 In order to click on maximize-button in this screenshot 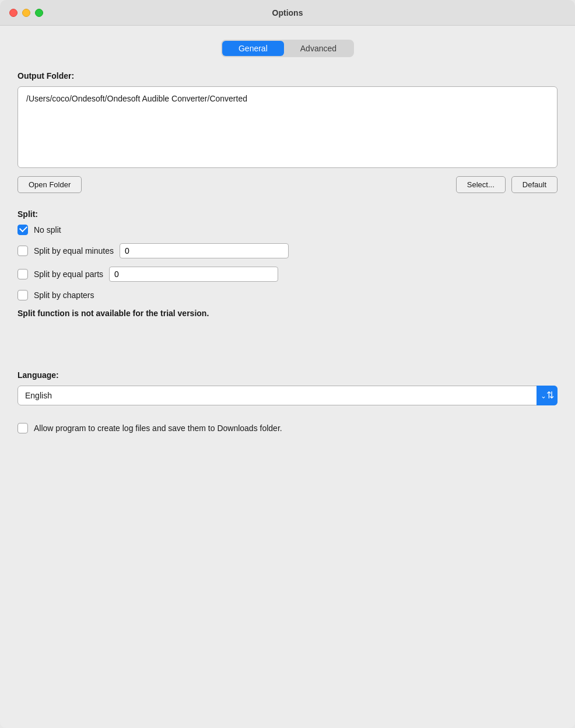, I will do `click(39, 13)`.